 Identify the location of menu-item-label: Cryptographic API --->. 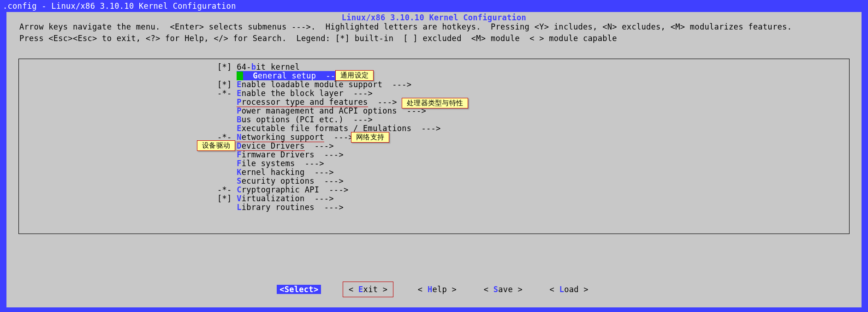
(292, 190).